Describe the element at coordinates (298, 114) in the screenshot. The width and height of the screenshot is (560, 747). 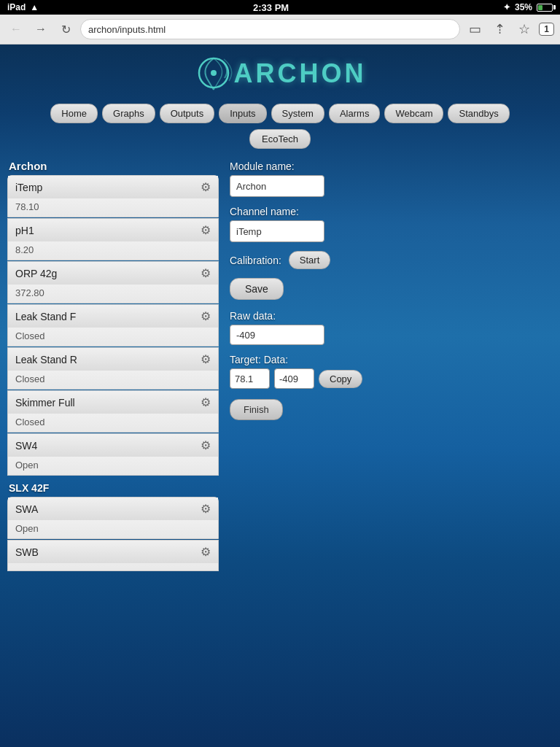
I see `nav-system: System` at that location.